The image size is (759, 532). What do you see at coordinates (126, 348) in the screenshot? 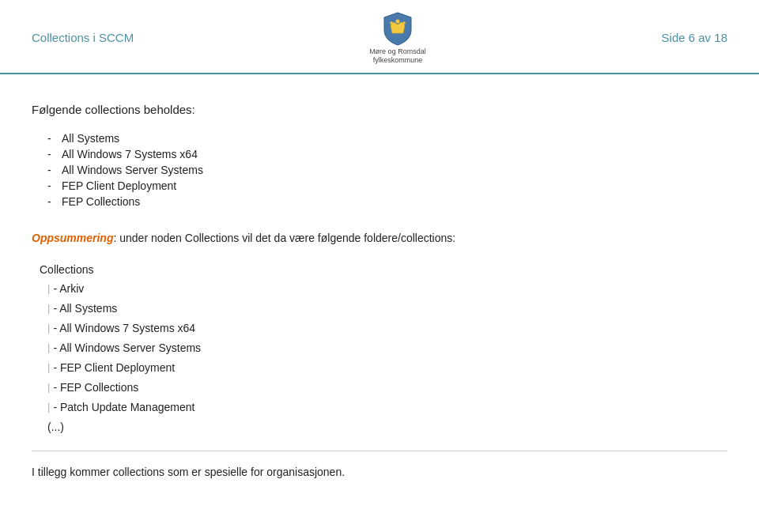
I see `tree-item-text: - All Windows Server Systems` at bounding box center [126, 348].